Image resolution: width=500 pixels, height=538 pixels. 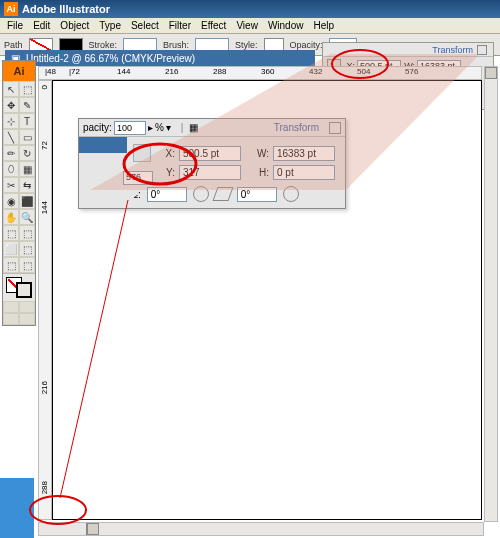 What do you see at coordinates (150, 128) in the screenshot?
I see `arrow-icon: ▸` at bounding box center [150, 128].